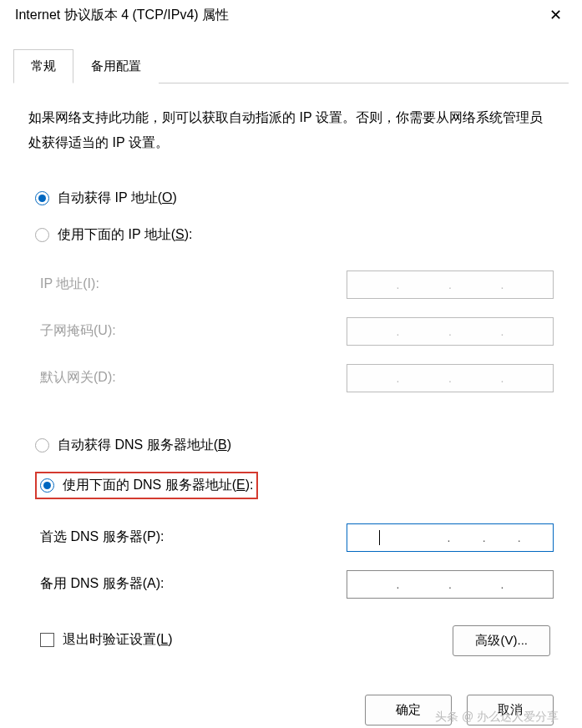 The width and height of the screenshot is (582, 728). Describe the element at coordinates (294, 235) in the screenshot. I see `radio-ip-manual: 使用下面的 IP 地址(S):` at that location.